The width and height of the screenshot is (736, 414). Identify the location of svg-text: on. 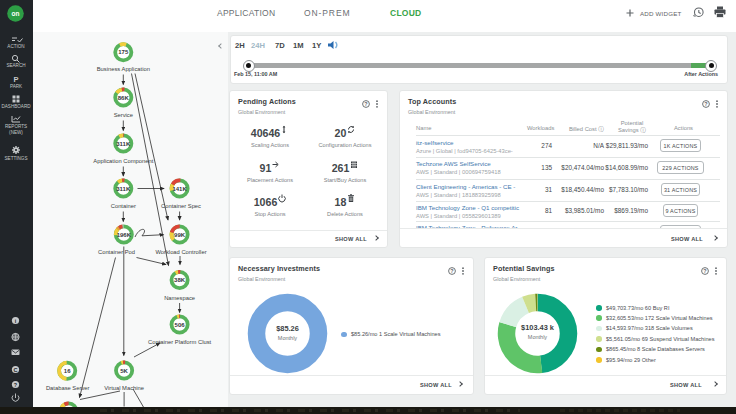
(16, 14).